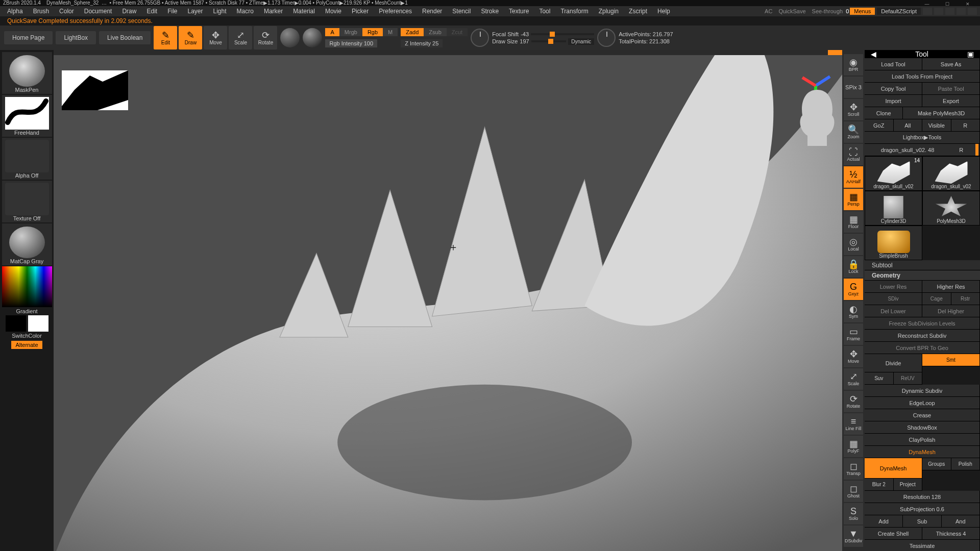  I want to click on rail-actual-button: ⛶Actual, so click(853, 155).